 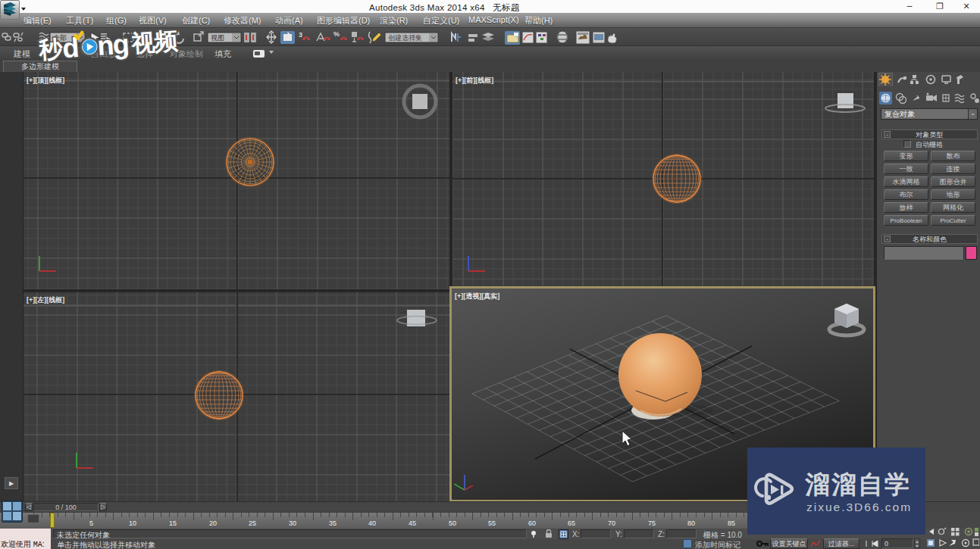 I want to click on svg-text: 秒, so click(x=50, y=50).